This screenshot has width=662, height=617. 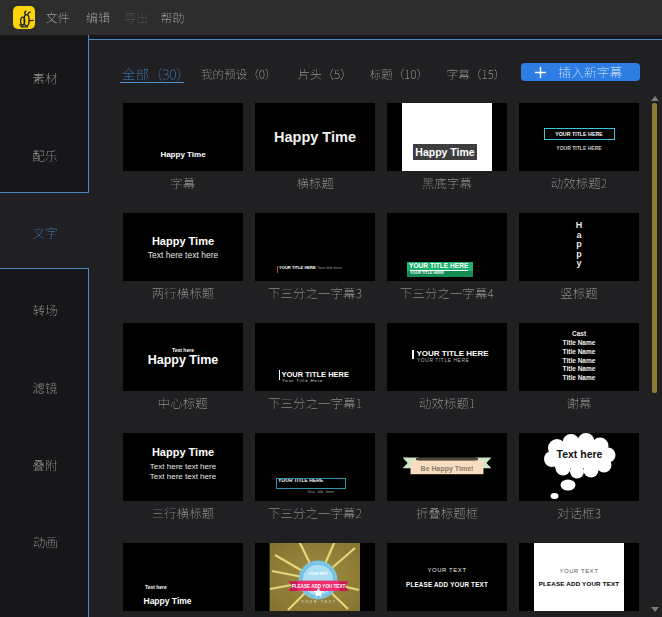 I want to click on svg-text: YOUR TEXT, so click(x=318, y=574).